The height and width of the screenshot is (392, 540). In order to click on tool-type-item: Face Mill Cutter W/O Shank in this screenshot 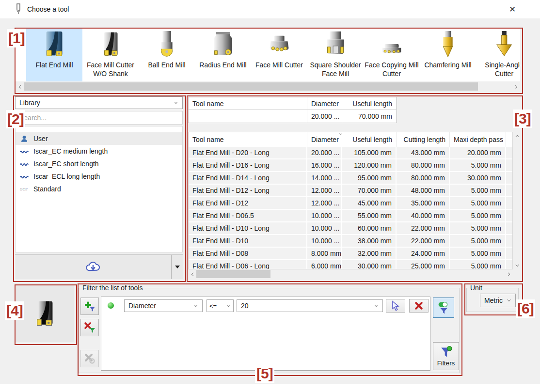, I will do `click(111, 55)`.